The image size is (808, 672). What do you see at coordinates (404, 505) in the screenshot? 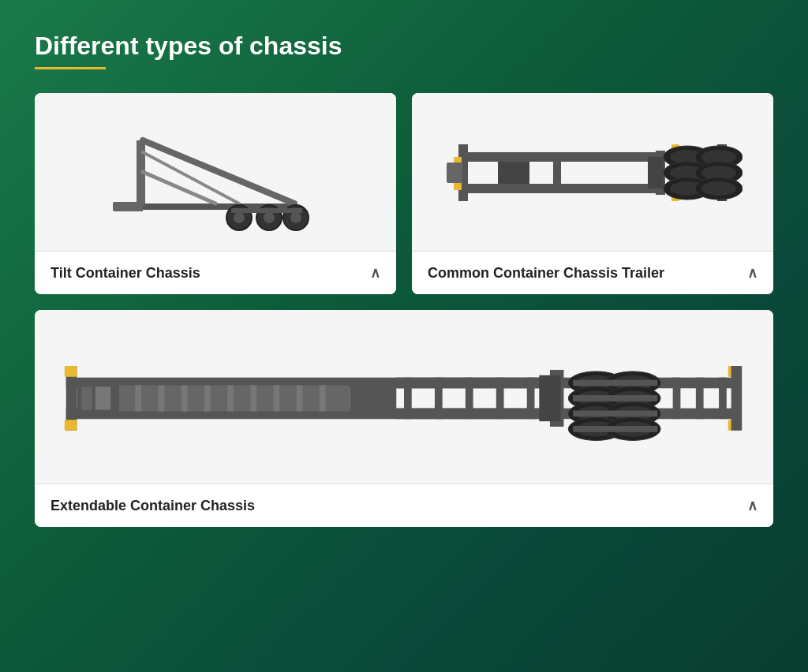
I see `card-extendable-label: Extendable Container Chassis ∧` at bounding box center [404, 505].